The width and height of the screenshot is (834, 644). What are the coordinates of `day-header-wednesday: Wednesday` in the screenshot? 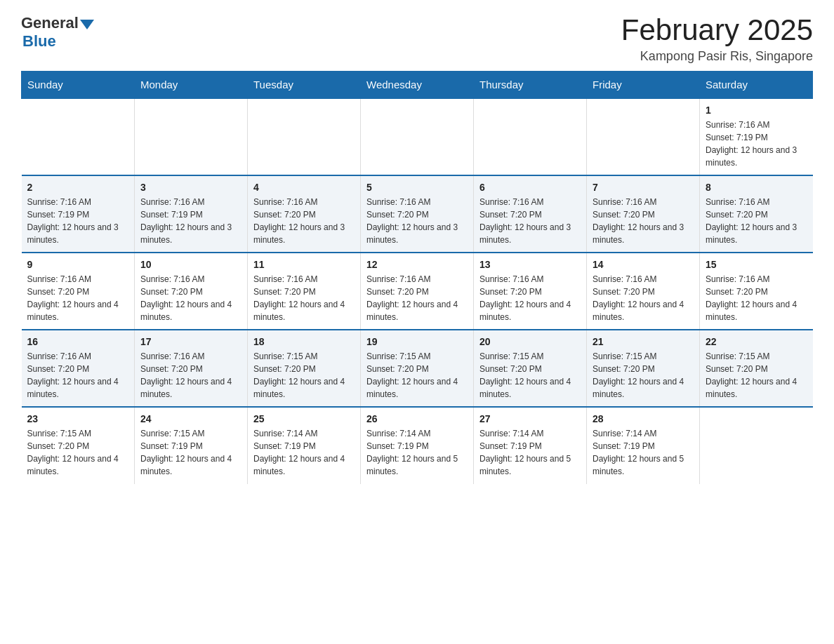 It's located at (417, 86).